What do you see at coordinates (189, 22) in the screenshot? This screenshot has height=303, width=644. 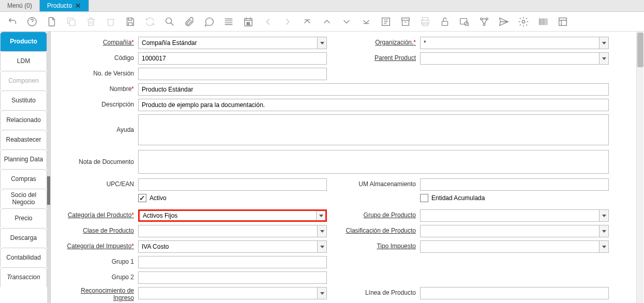 I see `attachment-icon` at bounding box center [189, 22].